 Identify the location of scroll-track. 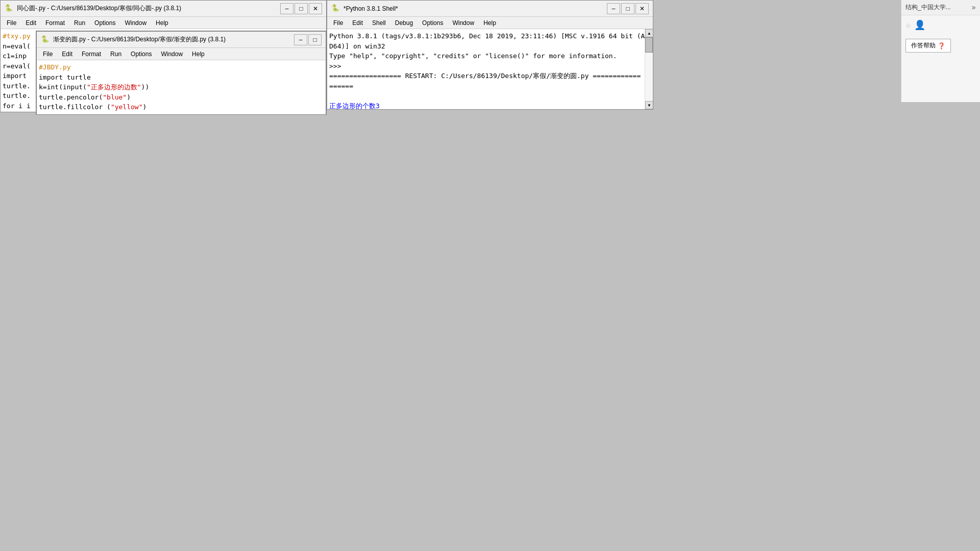
(649, 69).